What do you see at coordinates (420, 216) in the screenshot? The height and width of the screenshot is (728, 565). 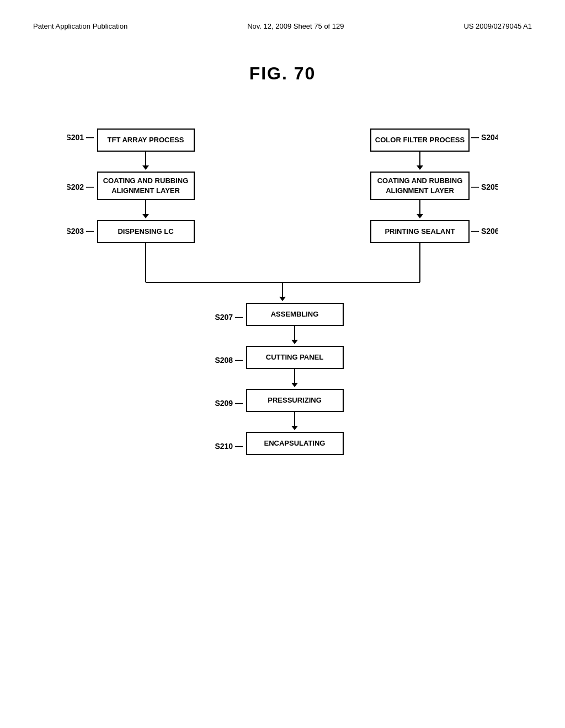 I see `arrowhead-s205-s206` at bounding box center [420, 216].